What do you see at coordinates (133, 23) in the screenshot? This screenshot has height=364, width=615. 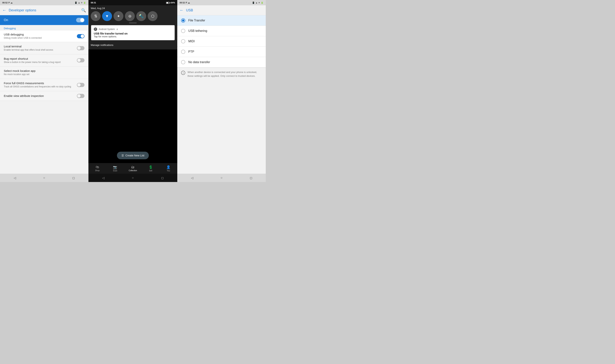 I see `drag-handle` at bounding box center [133, 23].